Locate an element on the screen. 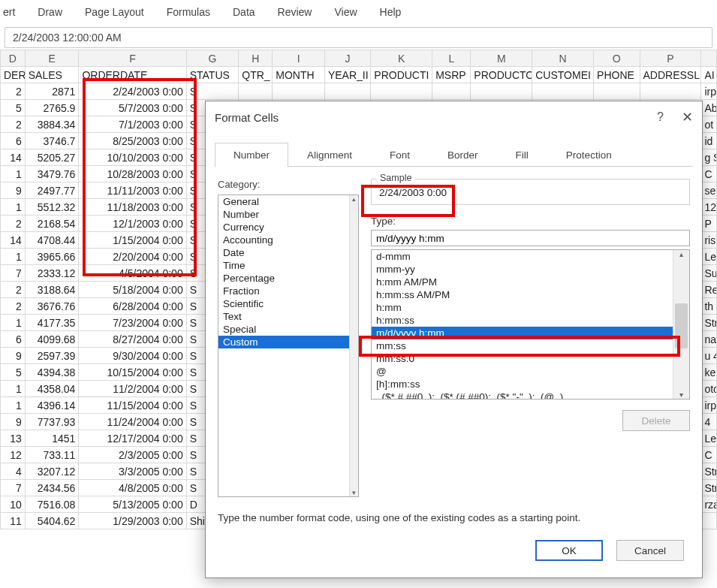 This screenshot has height=588, width=717. cell: 3207.12 is located at coordinates (52, 472).